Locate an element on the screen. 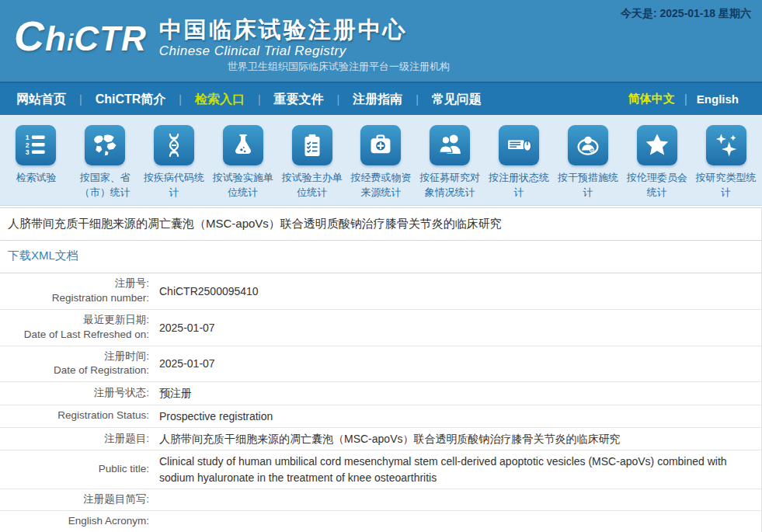  row-label: Public title: is located at coordinates (79, 469).